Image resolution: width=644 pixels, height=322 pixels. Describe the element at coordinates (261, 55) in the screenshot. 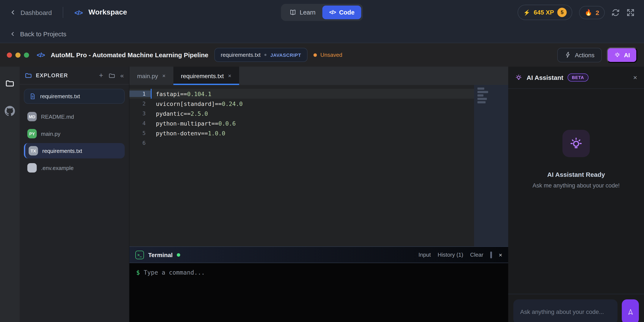

I see `active-file-chip: requirements.txt JAVASCRIPT` at that location.